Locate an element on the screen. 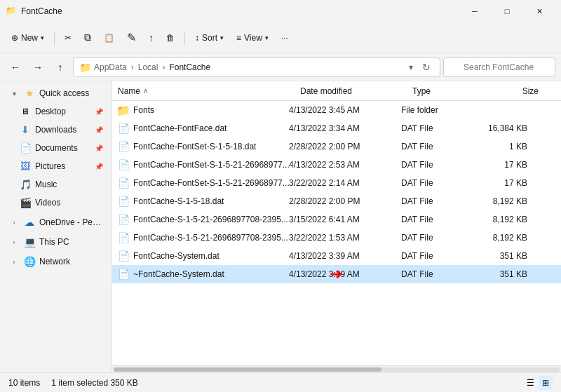 This screenshot has height=392, width=561. onedrive-expand-icon: › is located at coordinates (14, 222).